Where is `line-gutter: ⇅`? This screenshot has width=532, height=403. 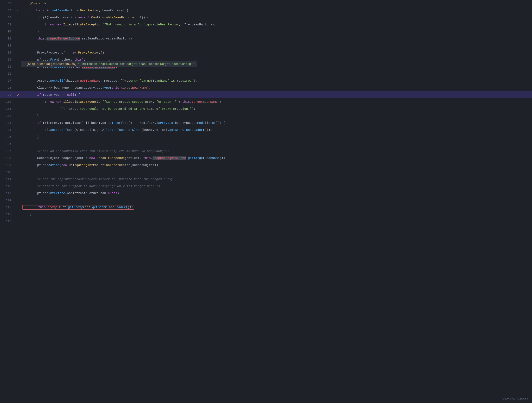
line-gutter: ⇅ is located at coordinates (18, 11).